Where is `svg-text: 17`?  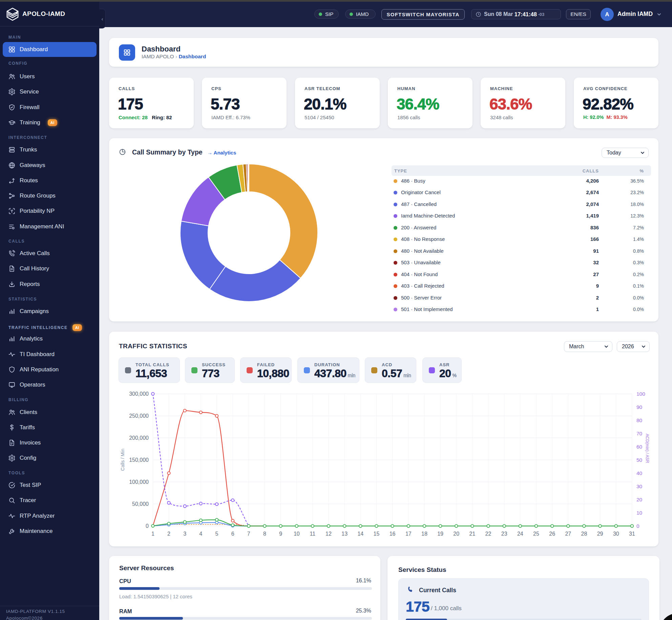
svg-text: 17 is located at coordinates (408, 534).